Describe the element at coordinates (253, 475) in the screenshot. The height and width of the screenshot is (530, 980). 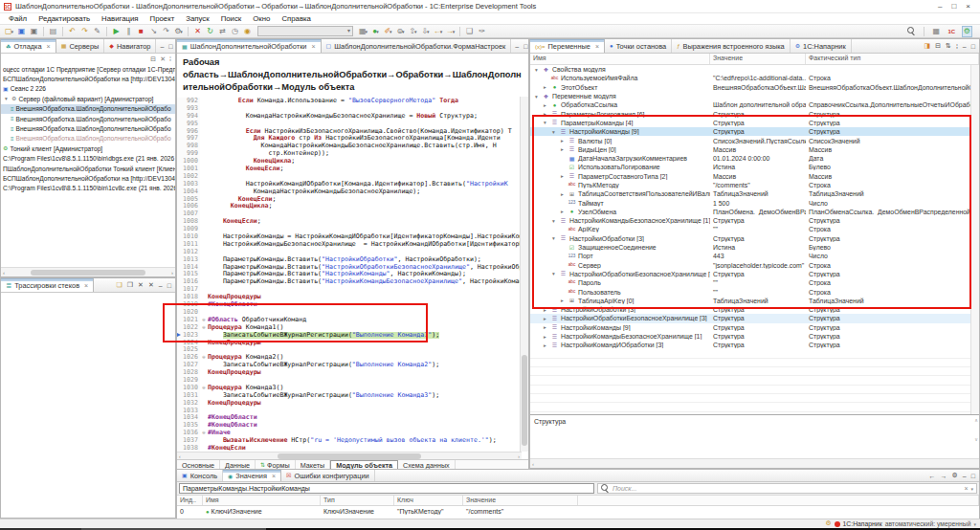
I see `tab-Значения: ◉Значения×` at that location.